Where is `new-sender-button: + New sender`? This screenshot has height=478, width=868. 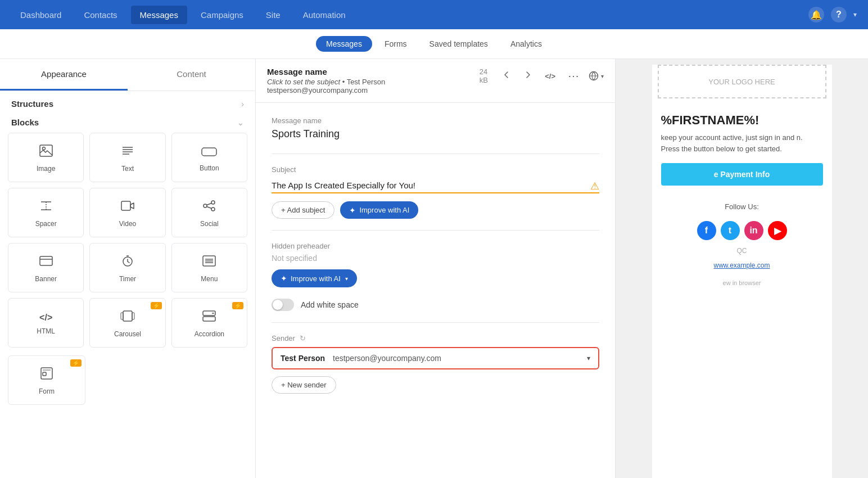 new-sender-button: + New sender is located at coordinates (304, 385).